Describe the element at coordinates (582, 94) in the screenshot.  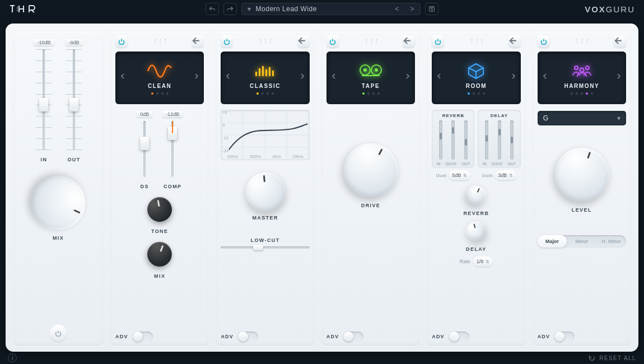
I see `harmony-dots` at that location.